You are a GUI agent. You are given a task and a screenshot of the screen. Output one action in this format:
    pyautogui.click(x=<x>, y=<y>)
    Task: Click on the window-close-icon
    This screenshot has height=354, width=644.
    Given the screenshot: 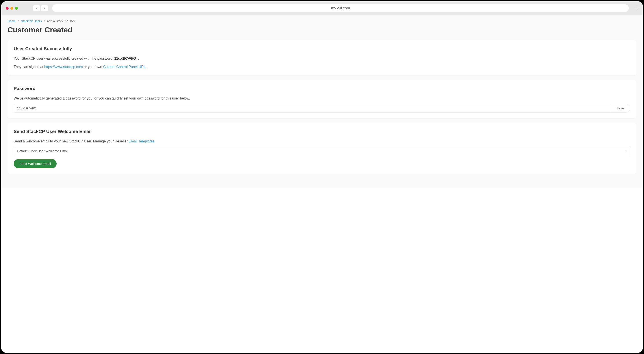 What is the action you would take?
    pyautogui.click(x=7, y=8)
    